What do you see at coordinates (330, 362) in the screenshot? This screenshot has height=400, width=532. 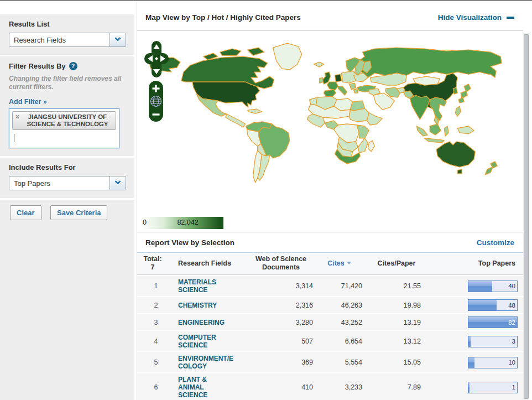 I see `table-row: 5 ENVIRONMENT/ECOLOGY 369 5,554 15.05 10` at bounding box center [330, 362].